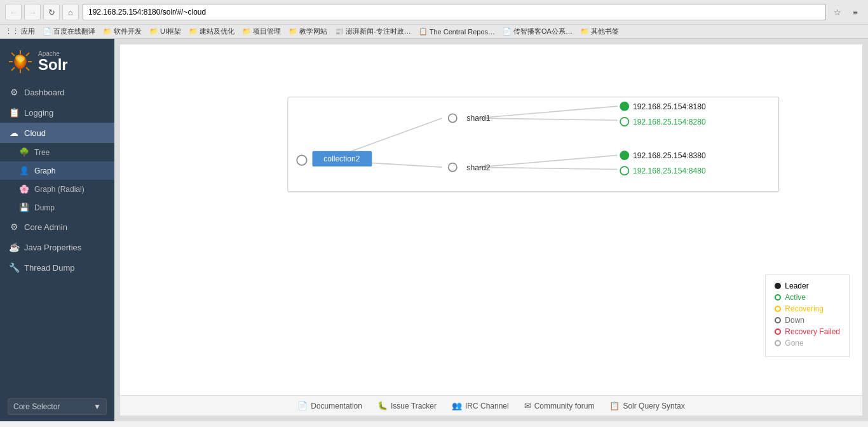 Image resolution: width=868 pixels, height=427 pixels. I want to click on menu-icon: ≡, so click(855, 12).